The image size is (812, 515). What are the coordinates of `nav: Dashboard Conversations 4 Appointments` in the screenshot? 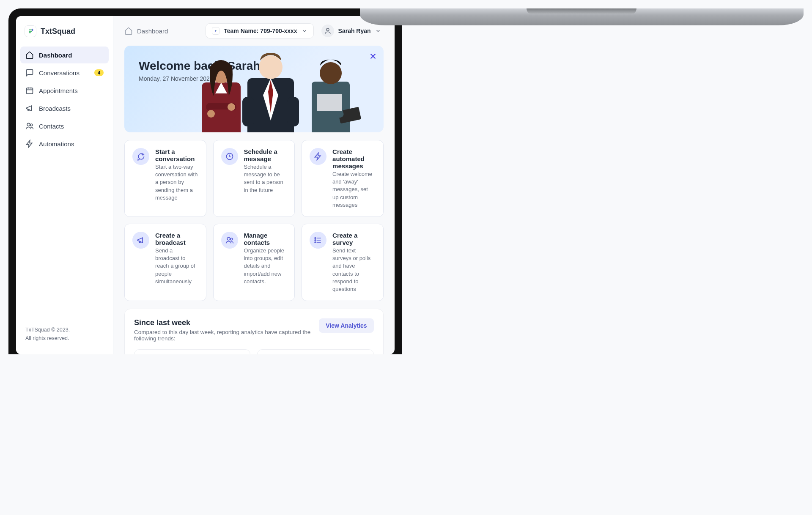 It's located at (64, 99).